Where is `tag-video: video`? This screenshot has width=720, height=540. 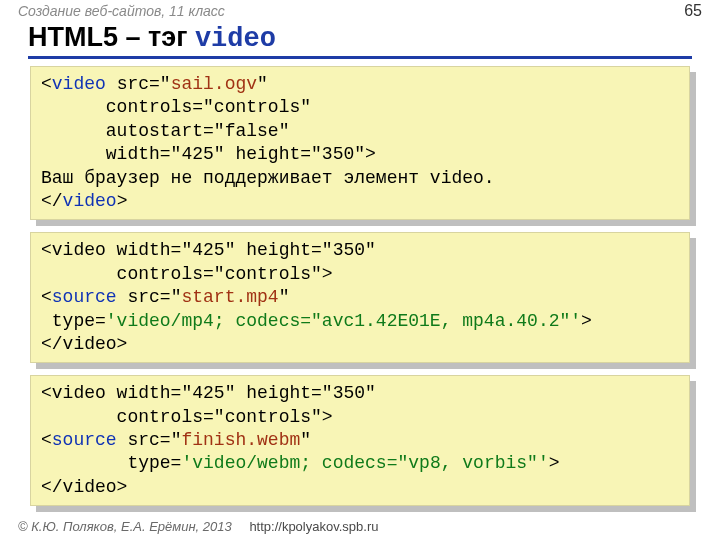
tag-video: video is located at coordinates (79, 84).